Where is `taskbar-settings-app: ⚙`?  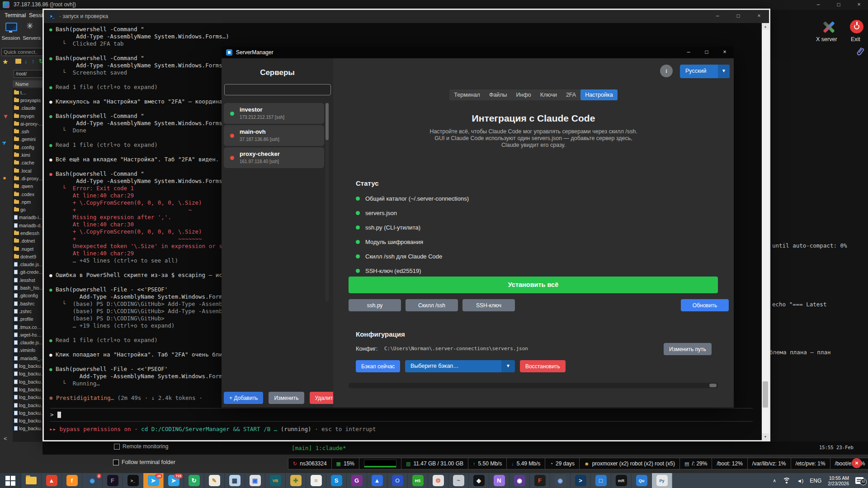 taskbar-settings-app: ⚙ is located at coordinates (439, 481).